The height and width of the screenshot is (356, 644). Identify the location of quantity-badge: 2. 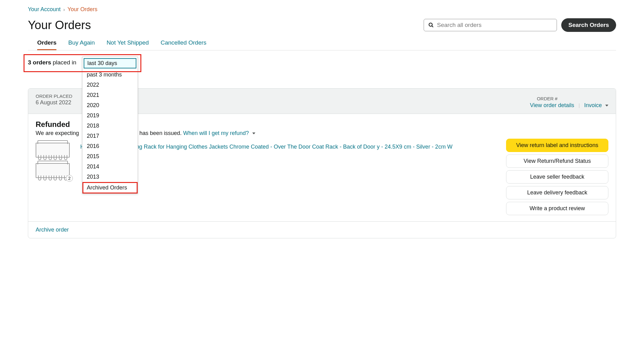
(69, 178).